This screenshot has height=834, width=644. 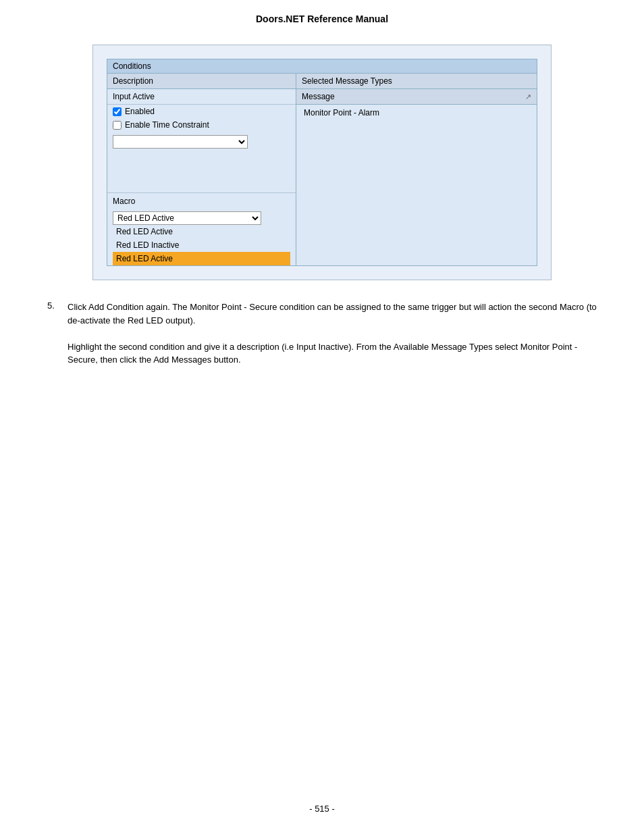 I want to click on macro-dropdown-row: Red LED Active, so click(x=201, y=217).